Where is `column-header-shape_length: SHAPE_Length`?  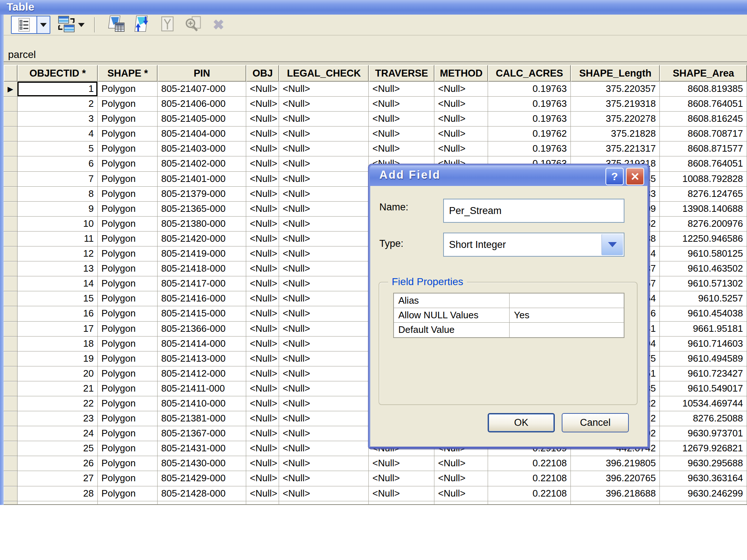 column-header-shape_length: SHAPE_Length is located at coordinates (615, 73).